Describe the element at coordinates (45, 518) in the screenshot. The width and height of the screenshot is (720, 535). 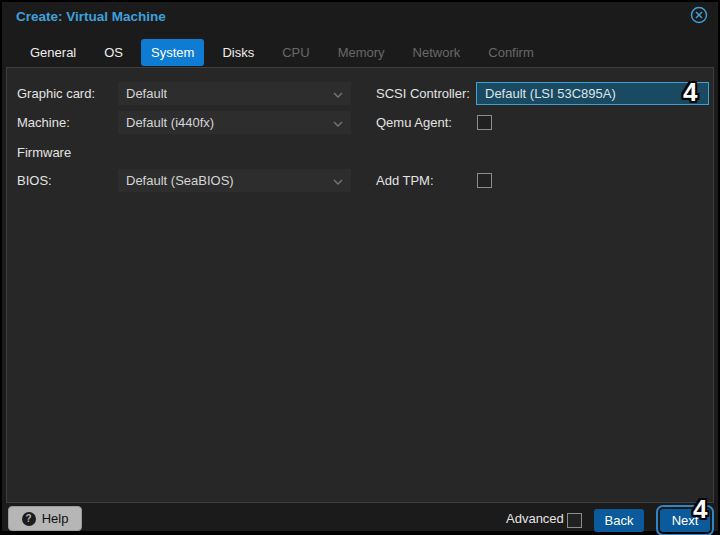
I see `help-button: ? Help` at that location.